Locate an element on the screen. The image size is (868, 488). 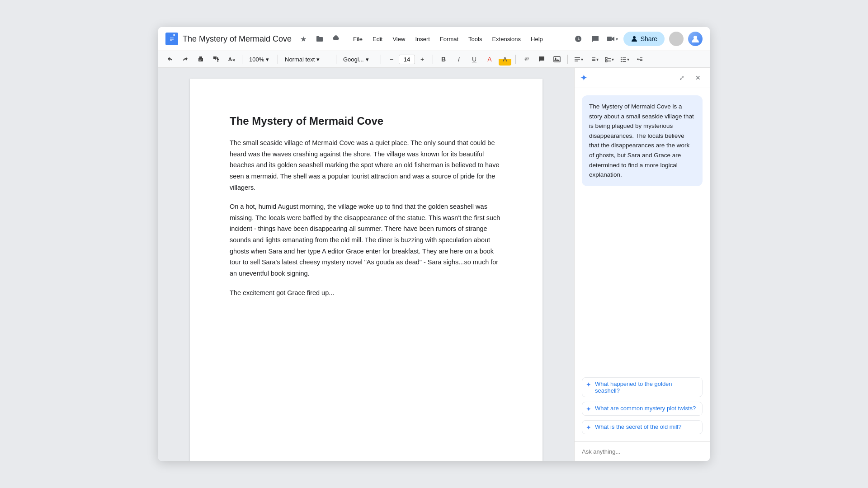
menu-view: View is located at coordinates (399, 39).